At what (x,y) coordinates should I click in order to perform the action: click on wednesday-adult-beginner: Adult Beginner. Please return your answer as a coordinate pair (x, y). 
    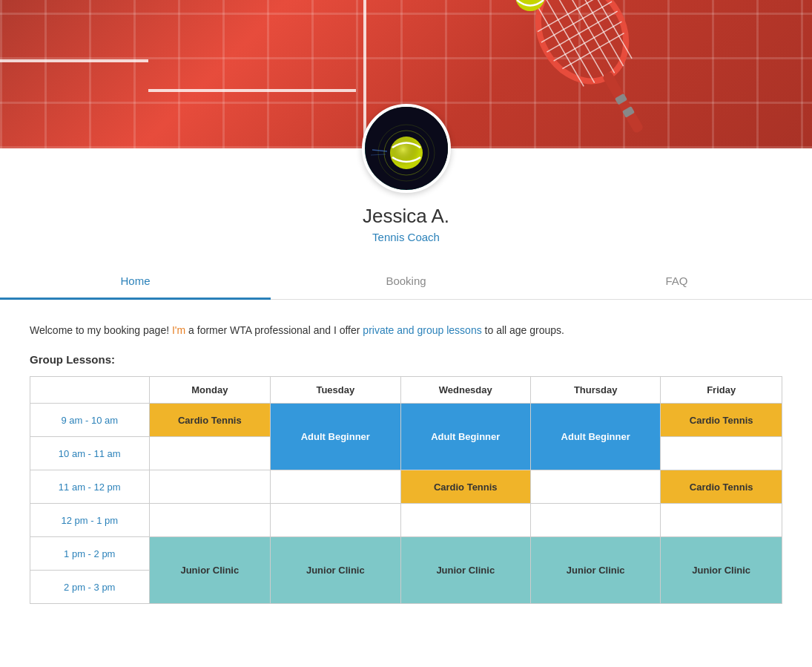
    Looking at the image, I should click on (466, 437).